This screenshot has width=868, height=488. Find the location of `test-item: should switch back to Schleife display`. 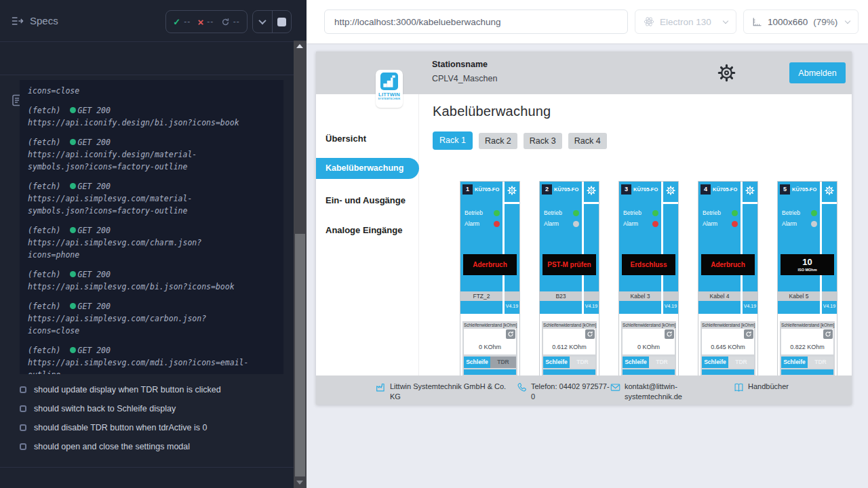

test-item: should switch back to Schleife display is located at coordinates (157, 409).